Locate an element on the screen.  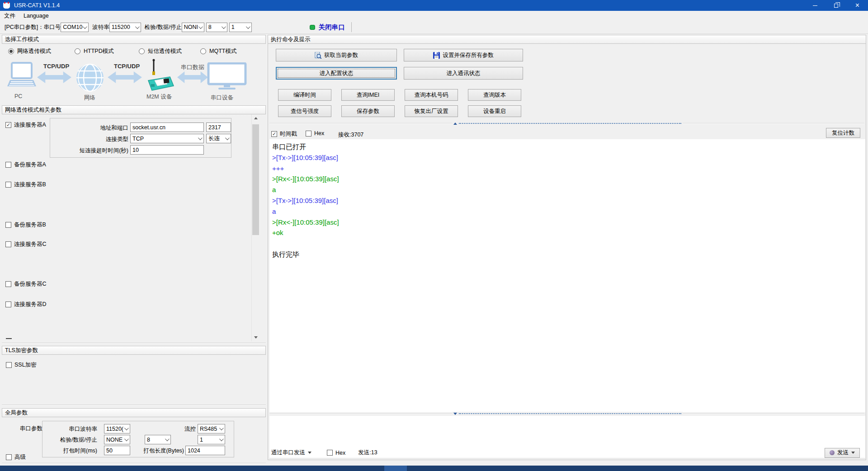
net-params-header: 网络透传模式相关参数 is located at coordinates (134, 110).